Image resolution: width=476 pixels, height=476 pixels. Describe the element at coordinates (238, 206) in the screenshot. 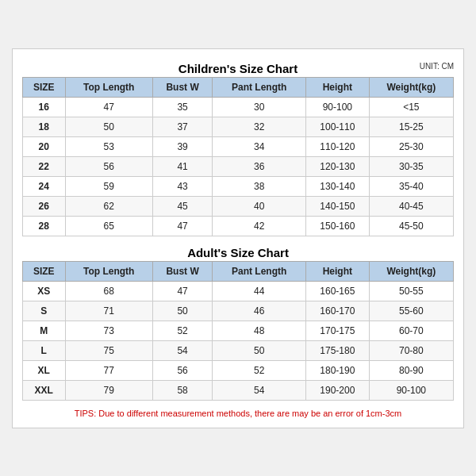

I see `table-row: 26624540140-15040-45` at that location.